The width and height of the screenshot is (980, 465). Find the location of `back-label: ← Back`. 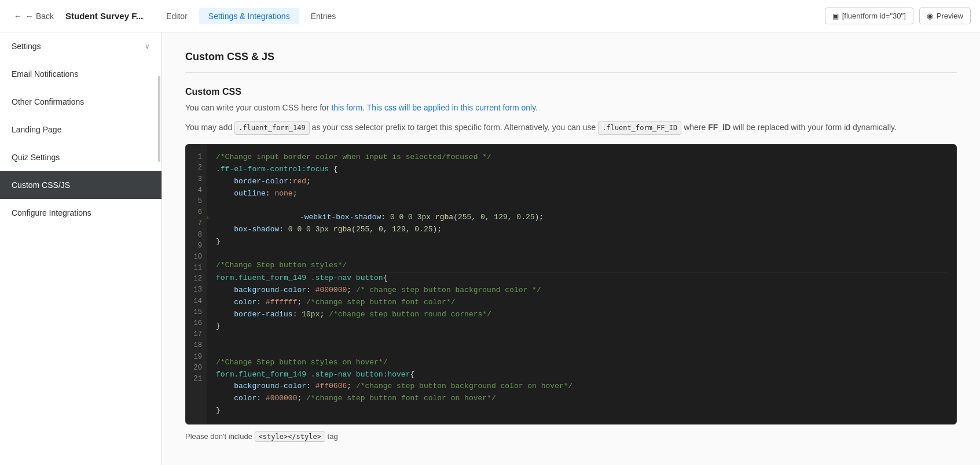

back-label: ← Back is located at coordinates (39, 16).